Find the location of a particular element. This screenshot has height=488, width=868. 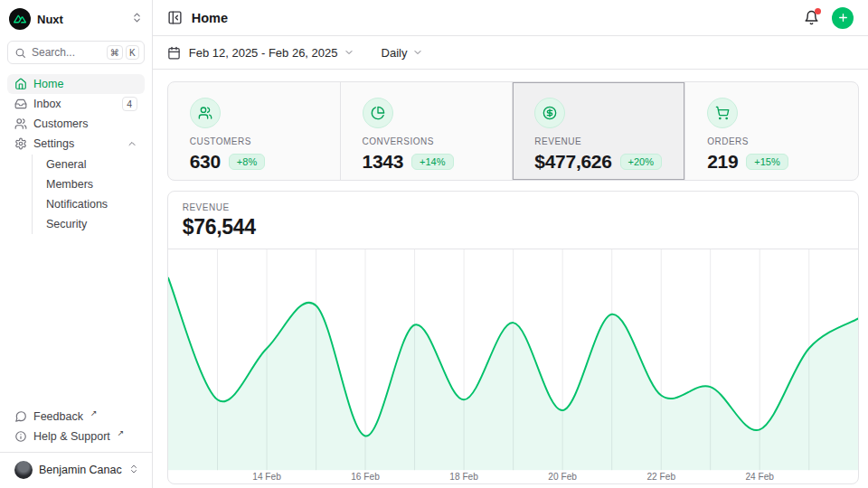

info-circle-icon is located at coordinates (21, 436).